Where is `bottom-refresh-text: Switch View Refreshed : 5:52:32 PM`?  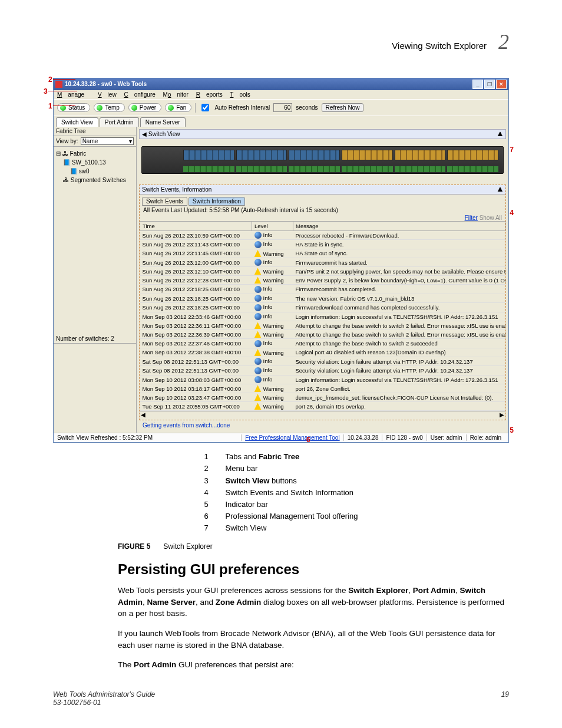
bottom-refresh-text: Switch View Refreshed : 5:52:32 PM is located at coordinates (105, 437).